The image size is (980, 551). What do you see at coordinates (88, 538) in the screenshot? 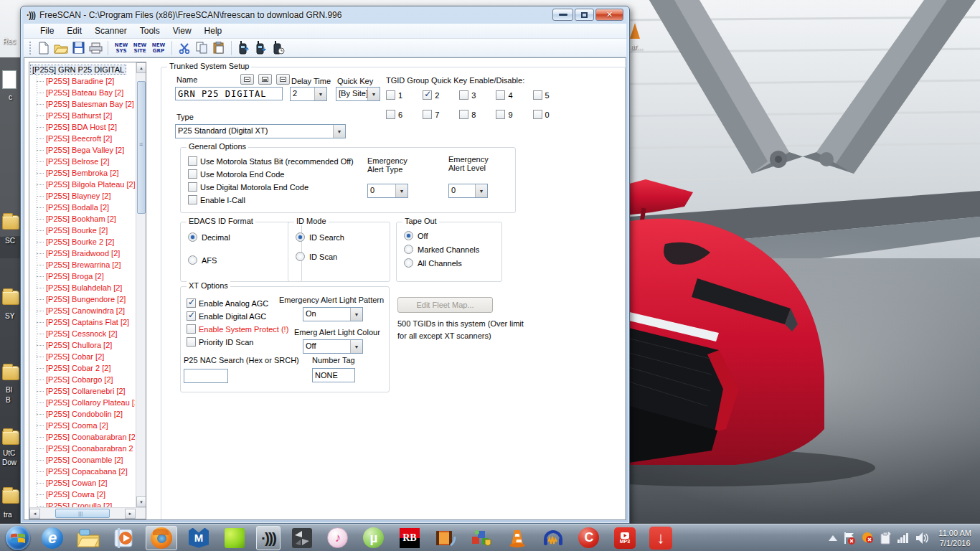
I see `taskbar-explorer-icon` at bounding box center [88, 538].